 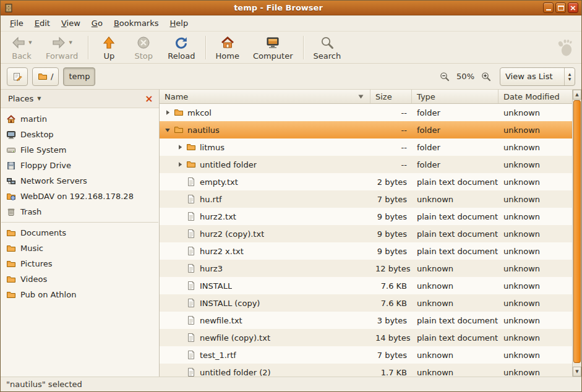 I want to click on file-row-hu-rtf: hu.rtf7 bytesunknownunknown, so click(x=366, y=199).